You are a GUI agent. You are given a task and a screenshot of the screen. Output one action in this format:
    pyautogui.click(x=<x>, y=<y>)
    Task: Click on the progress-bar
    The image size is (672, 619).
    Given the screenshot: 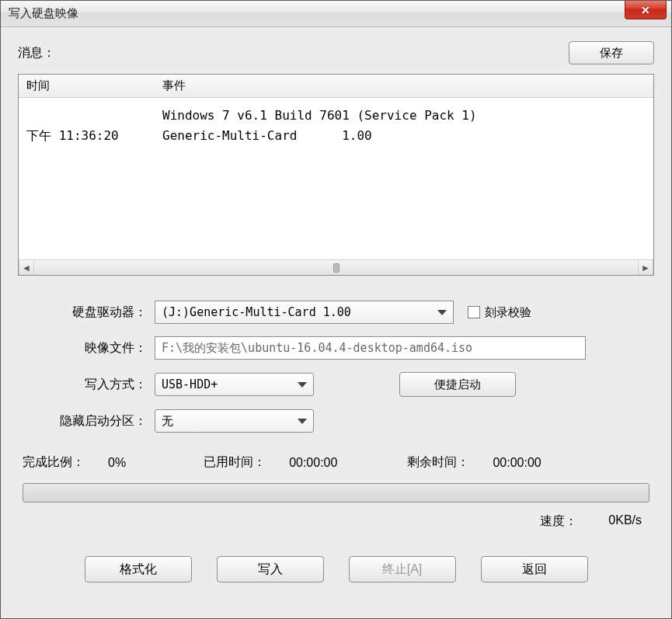 What is the action you would take?
    pyautogui.click(x=336, y=492)
    